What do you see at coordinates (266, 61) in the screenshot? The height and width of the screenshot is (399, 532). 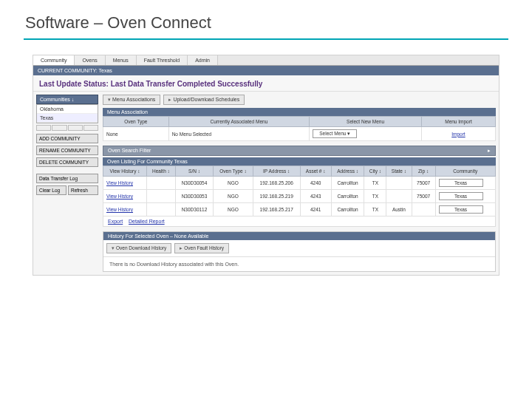 I see `main-tabs: Community Ovens Menus Fault Threshold Ad…` at bounding box center [266, 61].